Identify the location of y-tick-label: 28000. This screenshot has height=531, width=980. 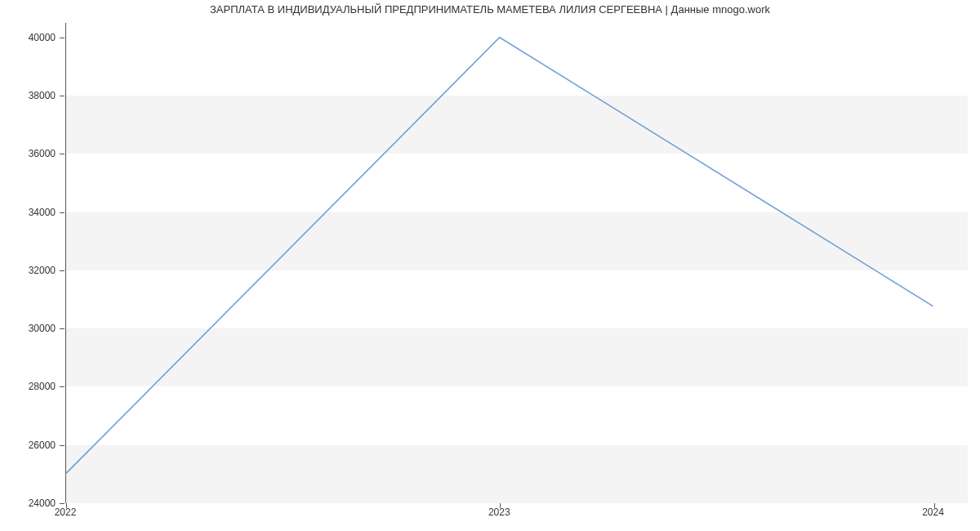
(31, 386).